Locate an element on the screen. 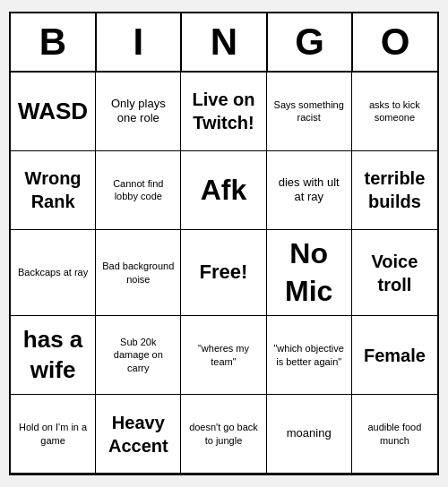 The height and width of the screenshot is (487, 448). bingo-cell-23: moaning is located at coordinates (310, 434).